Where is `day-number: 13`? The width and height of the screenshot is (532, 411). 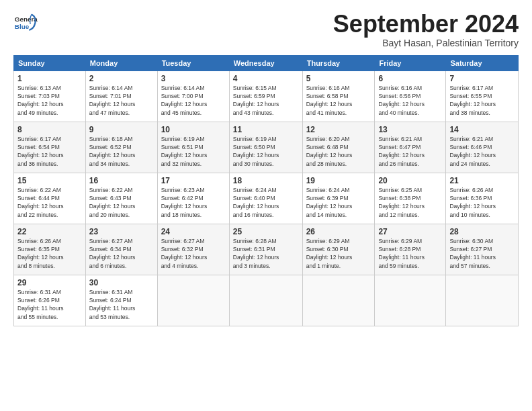
day-number: 13 is located at coordinates (410, 130).